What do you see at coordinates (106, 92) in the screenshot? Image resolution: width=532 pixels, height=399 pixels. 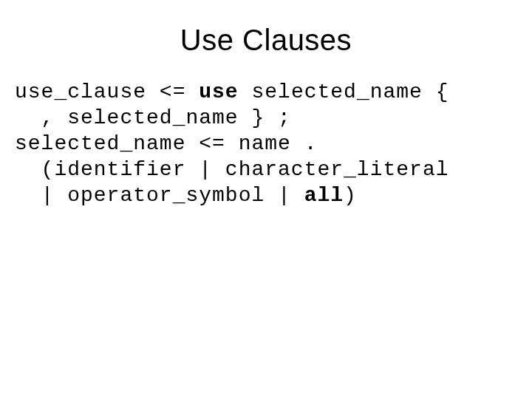 I see `grammar-line-1a: use_clause <=` at bounding box center [106, 92].